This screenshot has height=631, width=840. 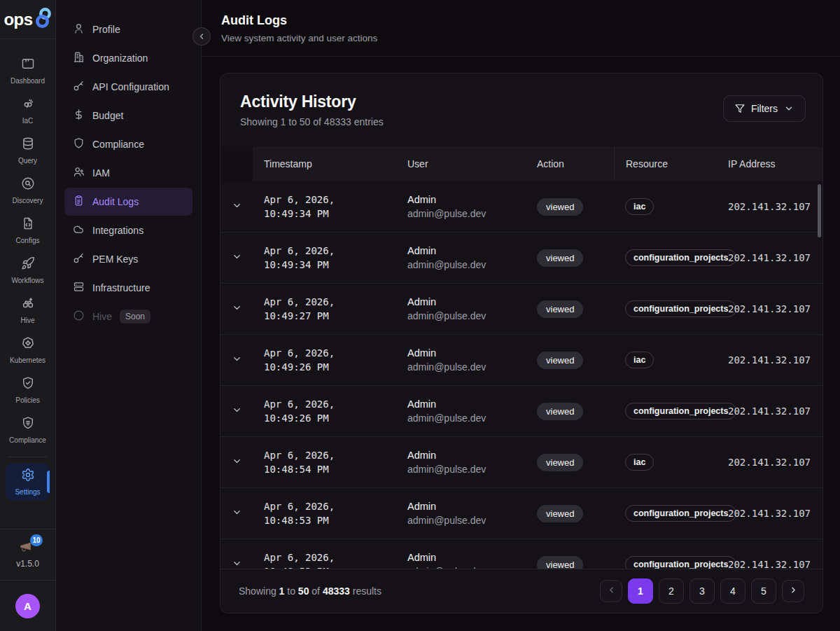 What do you see at coordinates (27, 321) in the screenshot?
I see `rail-item-label: Hive` at bounding box center [27, 321].